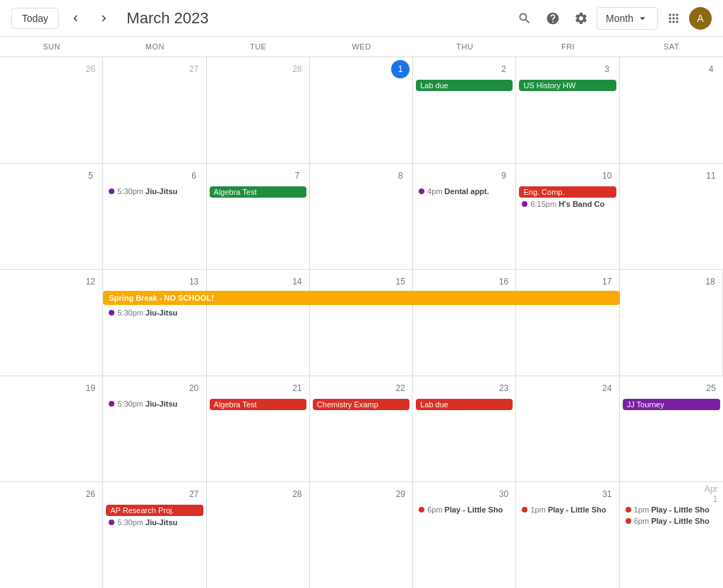 This screenshot has height=588, width=723. What do you see at coordinates (52, 47) in the screenshot?
I see `day-header-sun: SUN` at bounding box center [52, 47].